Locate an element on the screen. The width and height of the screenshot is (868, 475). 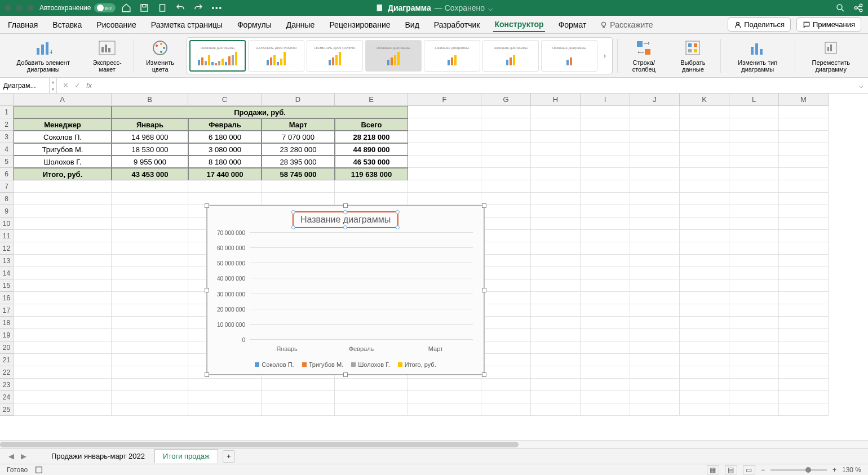
tab-data: Данные is located at coordinates (301, 25).